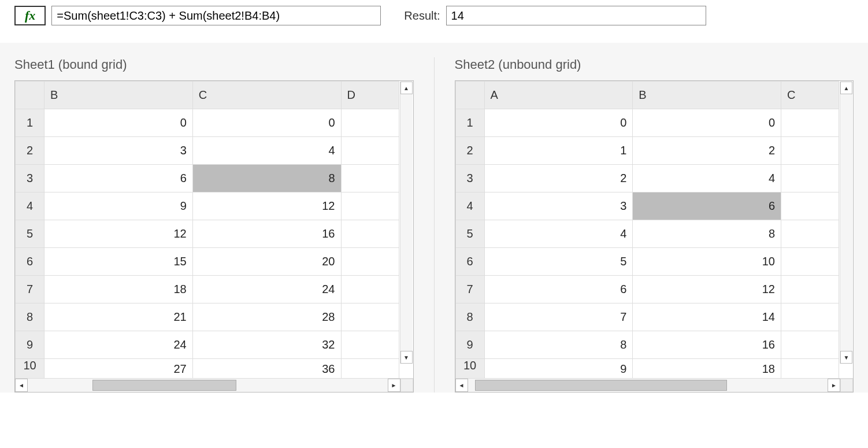 The image size is (868, 448). Describe the element at coordinates (30, 179) in the screenshot. I see `row-header-3: 3` at that location.